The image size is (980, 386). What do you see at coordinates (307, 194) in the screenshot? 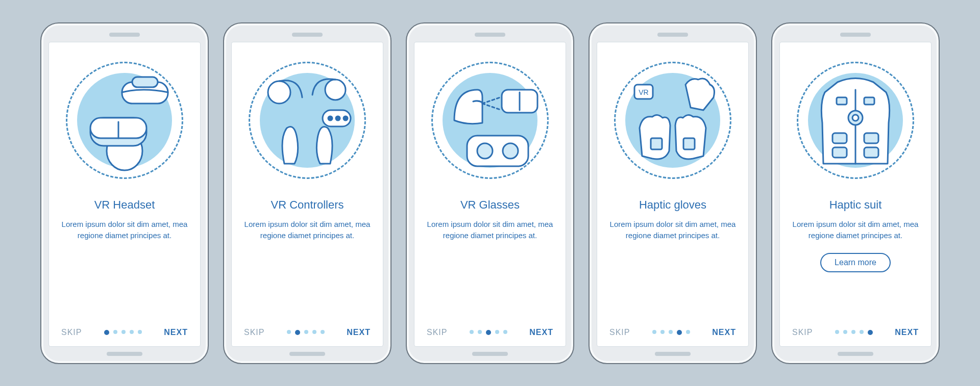
I see `onboarding-screen-2: VR Controllers Lorem ipsum dolor sit dim…` at bounding box center [307, 194].